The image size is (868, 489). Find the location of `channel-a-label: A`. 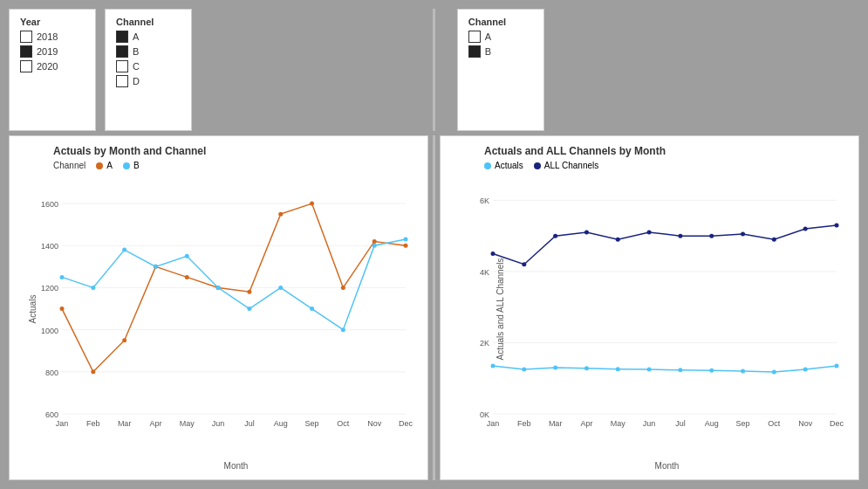

channel-a-label: A is located at coordinates (136, 37).